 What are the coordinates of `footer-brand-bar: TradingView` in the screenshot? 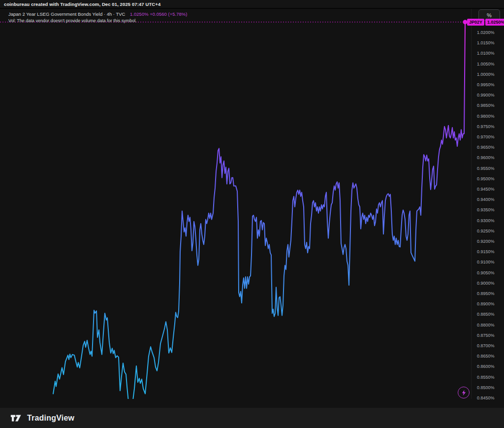 It's located at (252, 418).